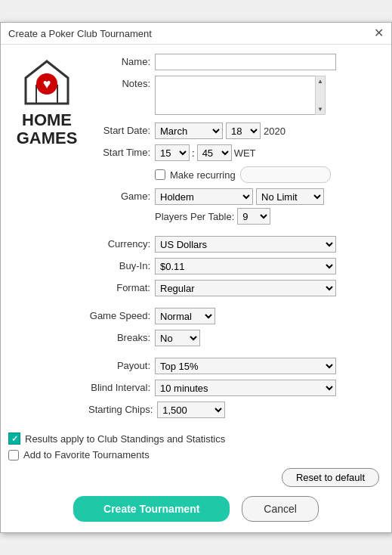 The width and height of the screenshot is (392, 555). I want to click on starting-chips-controls: 1,500 500 1,000 2,000 5,000, so click(268, 410).